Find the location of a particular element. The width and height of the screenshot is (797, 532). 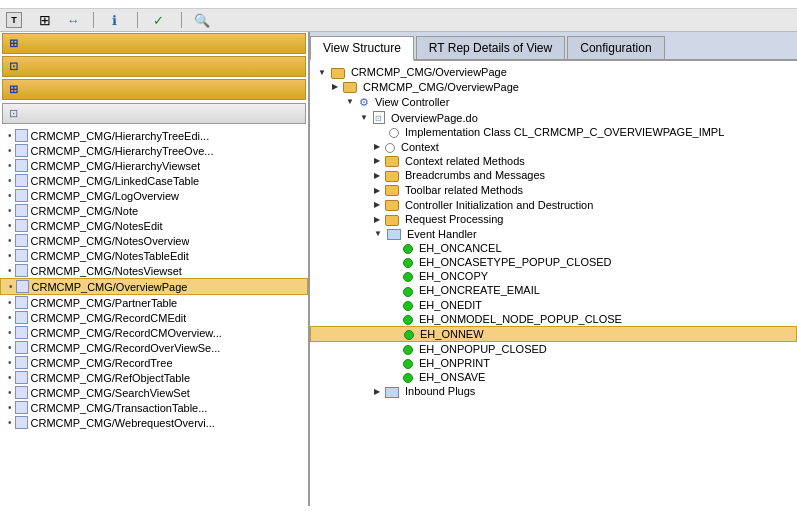

test-button: T is located at coordinates (16, 20).